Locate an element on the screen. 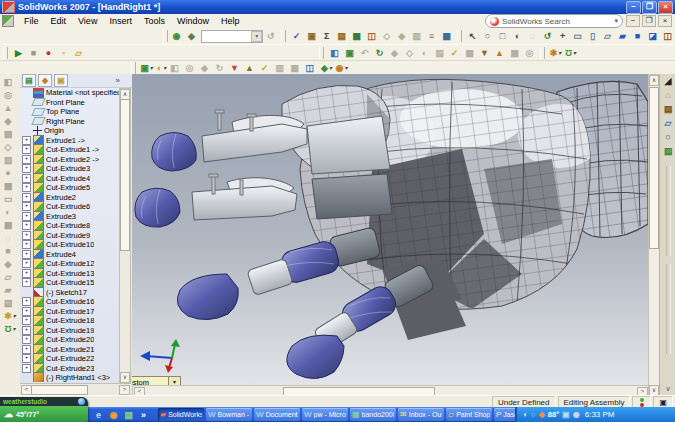 The image size is (675, 422). power-tray-icon: ◉ is located at coordinates (576, 414).